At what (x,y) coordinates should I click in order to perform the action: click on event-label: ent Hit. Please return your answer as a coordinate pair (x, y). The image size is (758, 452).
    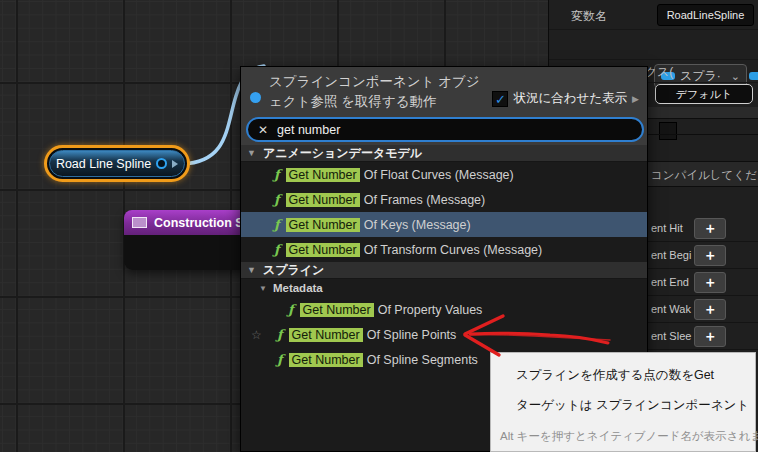
    Looking at the image, I should click on (672, 228).